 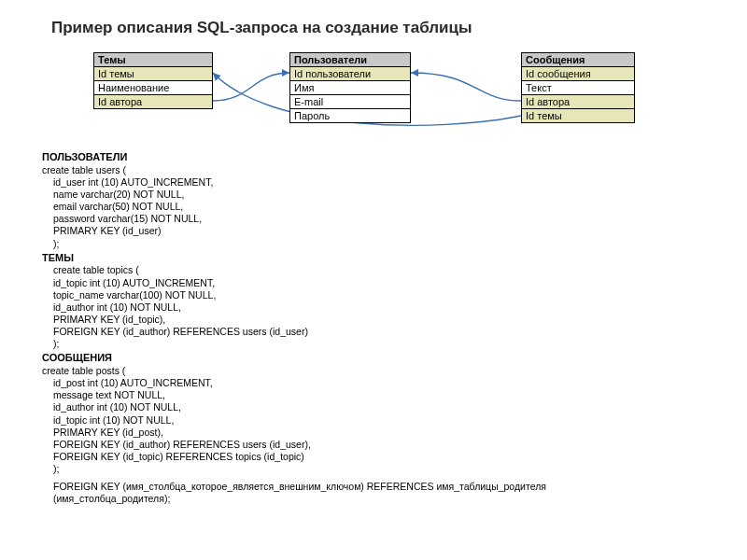 I want to click on table-users-row: Имя, so click(x=350, y=88).